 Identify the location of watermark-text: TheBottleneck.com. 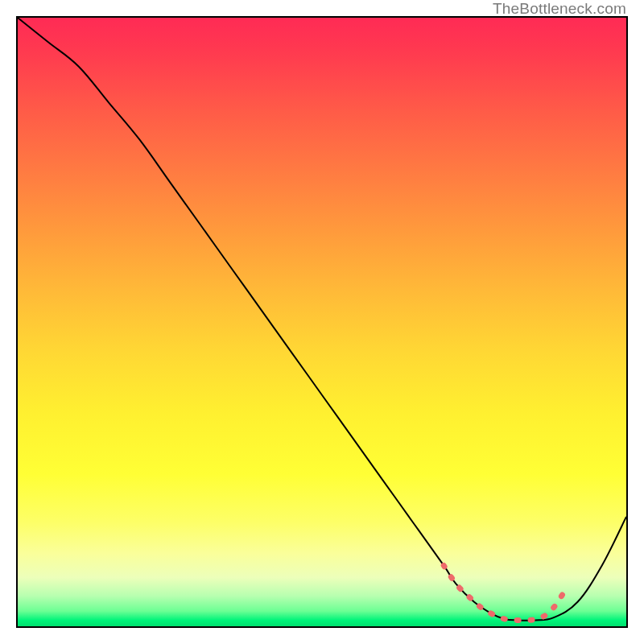
(559, 9).